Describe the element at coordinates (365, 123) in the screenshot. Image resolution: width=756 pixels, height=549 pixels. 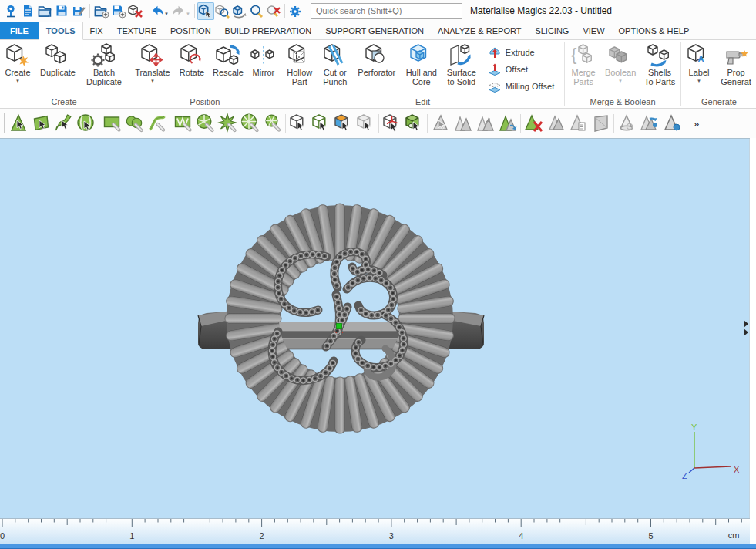
I see `cube-gray-icon` at that location.